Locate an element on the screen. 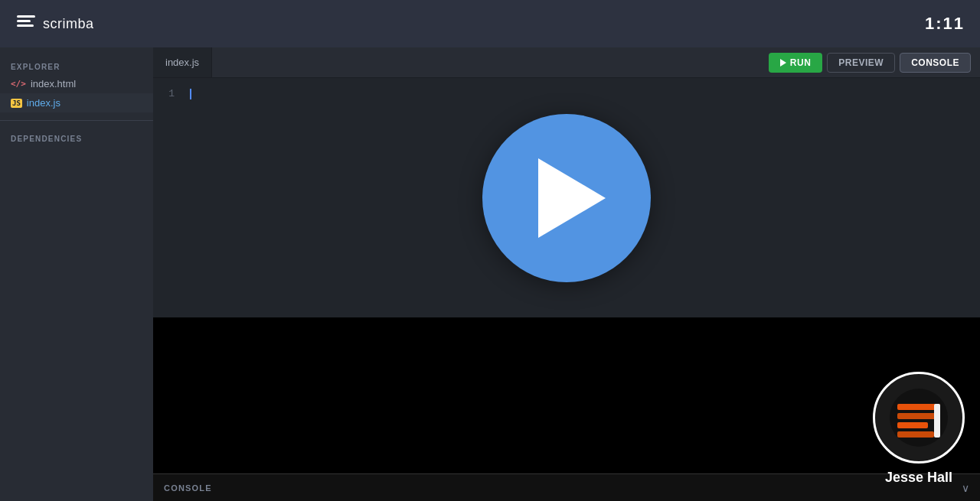 This screenshot has height=501, width=980. js-file-name: index.js is located at coordinates (44, 102).